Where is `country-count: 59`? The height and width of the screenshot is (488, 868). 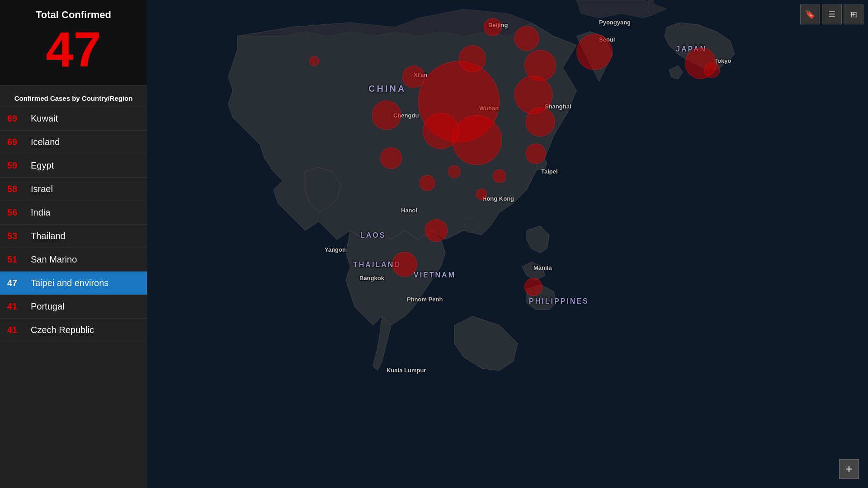 country-count: 59 is located at coordinates (16, 165).